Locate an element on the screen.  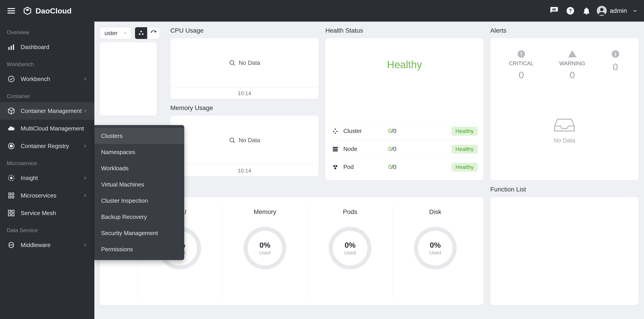
info-icon is located at coordinates (616, 54).